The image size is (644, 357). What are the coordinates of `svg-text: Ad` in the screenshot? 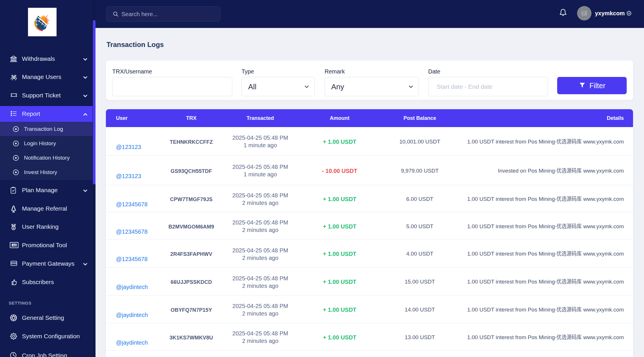 It's located at (14, 245).